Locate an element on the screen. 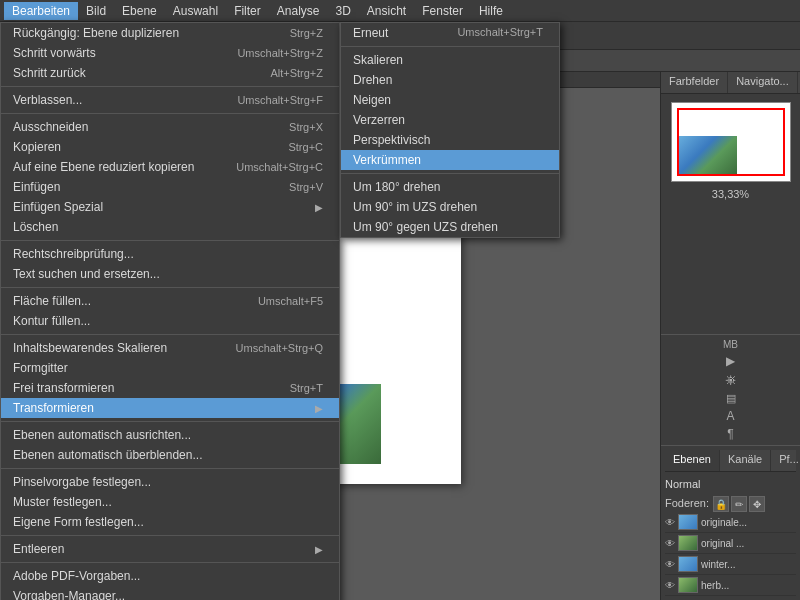  menu-inhaltsbewarendes: Inhaltsbewarendes Skalieren Umschalt+Str… is located at coordinates (170, 348).